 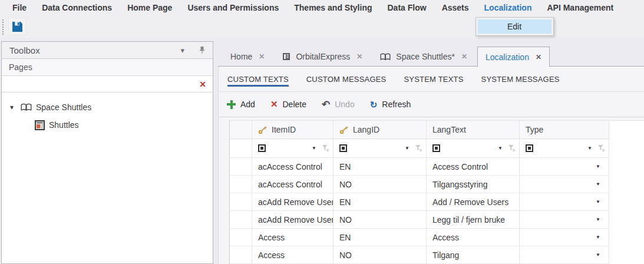 I want to click on menu-item-data-flow: Data Flow, so click(x=407, y=8).